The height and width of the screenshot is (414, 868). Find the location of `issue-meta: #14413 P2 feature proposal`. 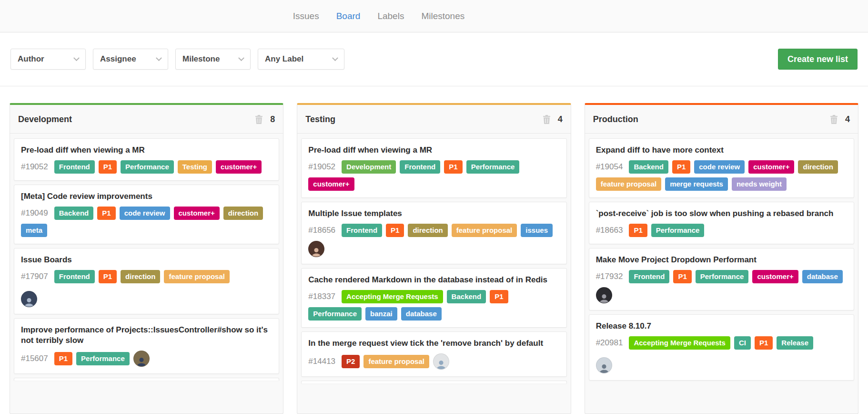

issue-meta: #14413 P2 feature proposal is located at coordinates (434, 362).